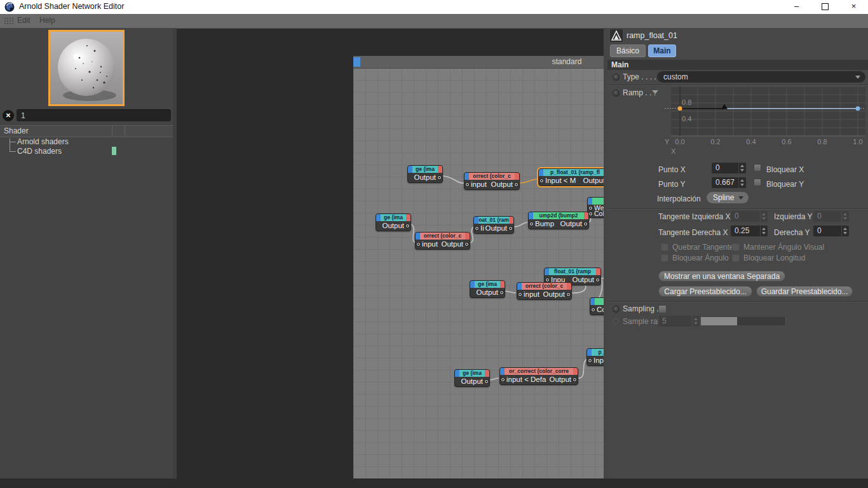 The image size is (868, 488). Describe the element at coordinates (616, 309) in the screenshot. I see `sampling-param-dot` at that location.